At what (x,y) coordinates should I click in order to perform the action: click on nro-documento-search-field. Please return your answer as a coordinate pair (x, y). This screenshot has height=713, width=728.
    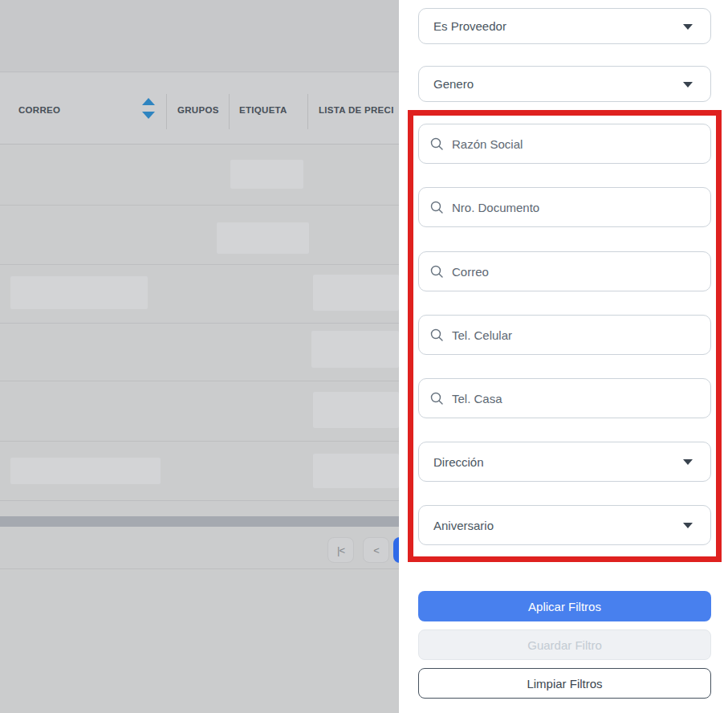
    Looking at the image, I should click on (565, 207).